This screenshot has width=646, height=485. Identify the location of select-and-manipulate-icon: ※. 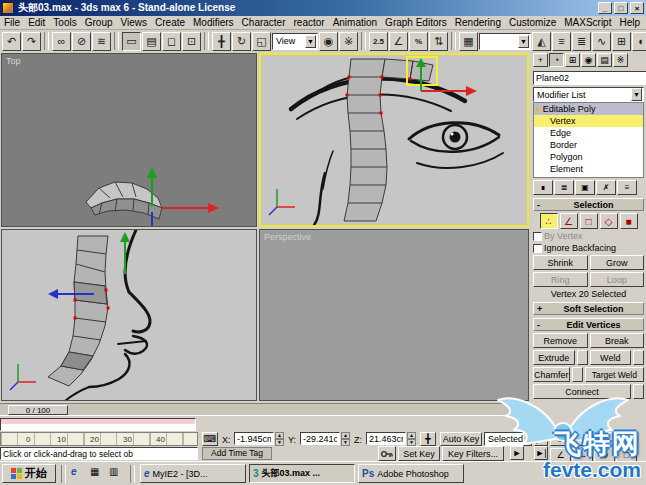
(348, 42).